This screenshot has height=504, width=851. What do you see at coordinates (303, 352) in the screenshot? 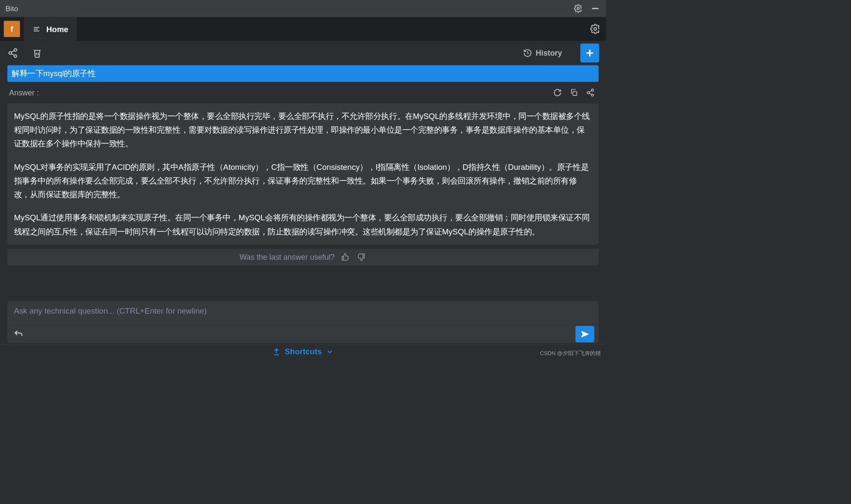
I see `shortcuts-label: Shortcuts` at bounding box center [303, 352].